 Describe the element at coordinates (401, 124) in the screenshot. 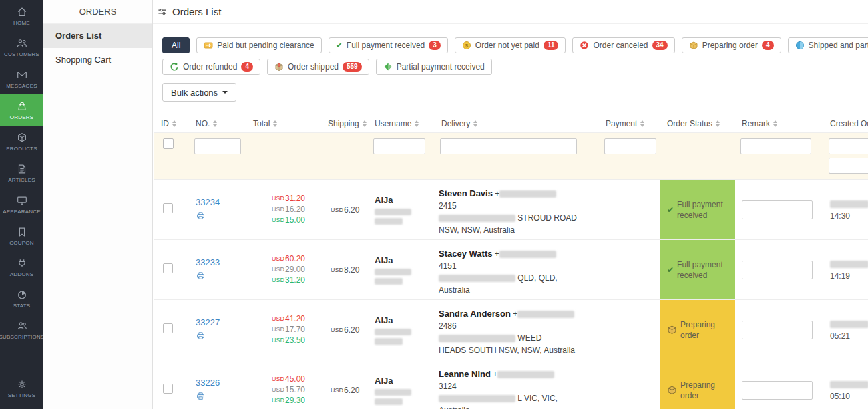

I see `col-username: Username` at that location.